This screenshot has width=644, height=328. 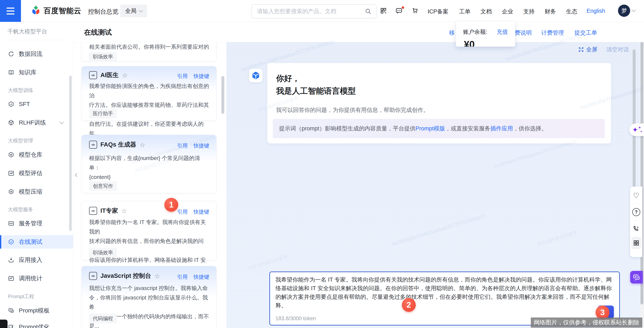 I want to click on template-tag: 医疗助手, so click(x=103, y=114).